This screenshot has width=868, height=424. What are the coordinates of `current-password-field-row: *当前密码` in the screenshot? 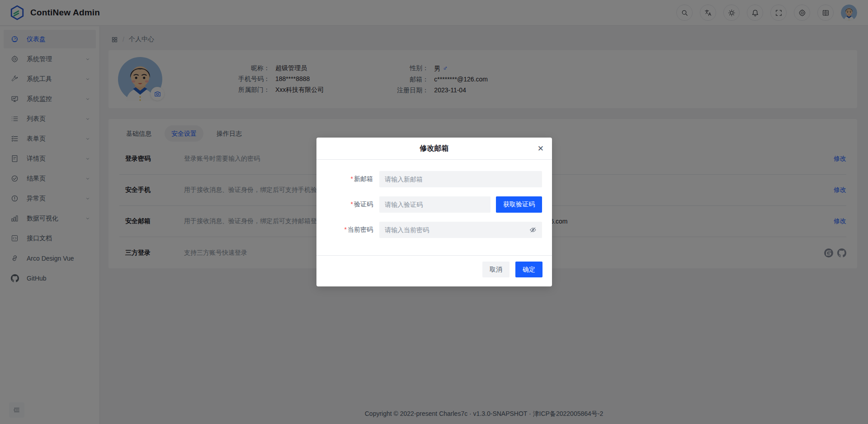 It's located at (434, 230).